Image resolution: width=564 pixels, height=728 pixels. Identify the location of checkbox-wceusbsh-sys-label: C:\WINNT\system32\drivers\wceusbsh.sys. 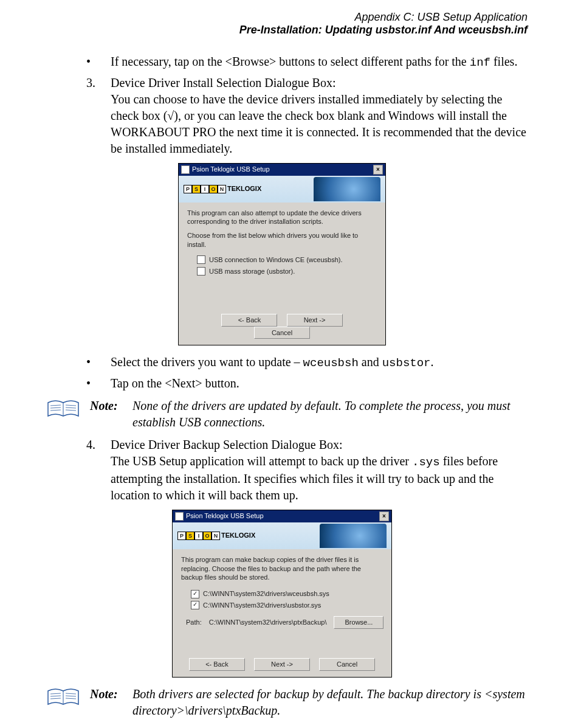
(266, 594).